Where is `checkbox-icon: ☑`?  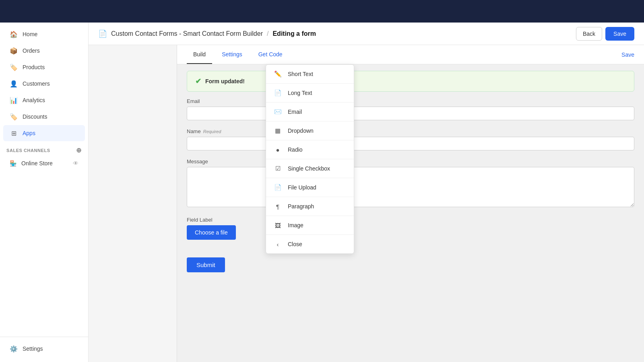
checkbox-icon: ☑ is located at coordinates (278, 169).